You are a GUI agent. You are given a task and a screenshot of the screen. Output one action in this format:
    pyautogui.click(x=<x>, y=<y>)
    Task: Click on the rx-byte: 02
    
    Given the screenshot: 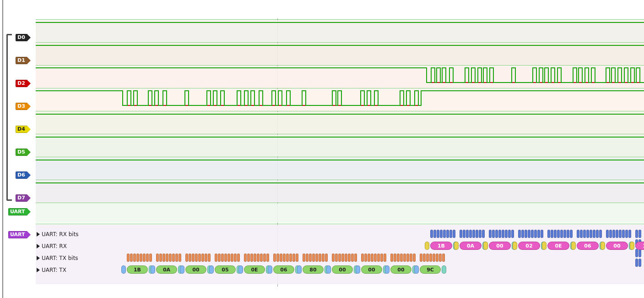 What is the action you would take?
    pyautogui.click(x=529, y=246)
    